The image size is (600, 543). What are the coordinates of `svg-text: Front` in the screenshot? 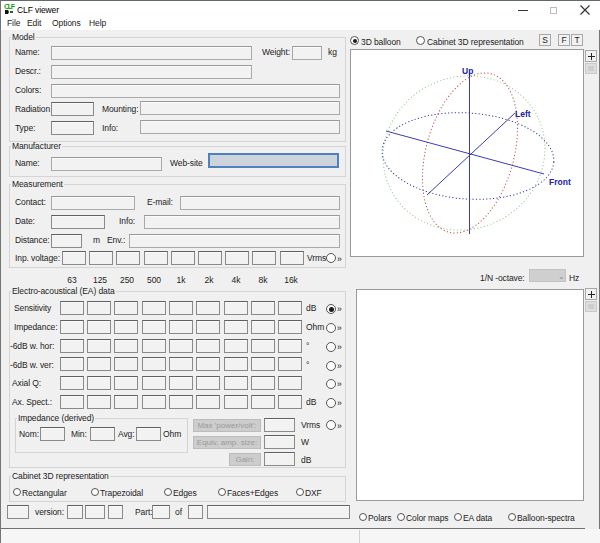 It's located at (560, 182).